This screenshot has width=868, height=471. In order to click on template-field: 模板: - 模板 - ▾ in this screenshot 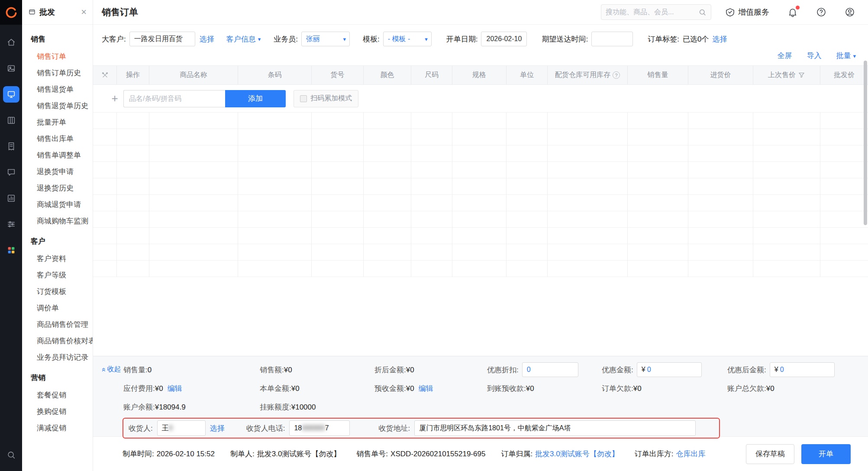, I will do `click(397, 39)`.